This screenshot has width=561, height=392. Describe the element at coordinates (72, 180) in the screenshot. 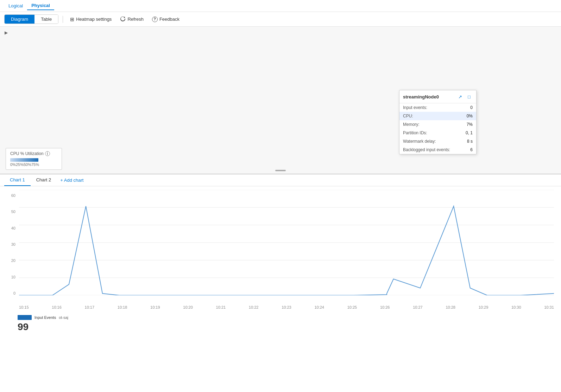

I see `add-chart-btn: + Add chart` at that location.